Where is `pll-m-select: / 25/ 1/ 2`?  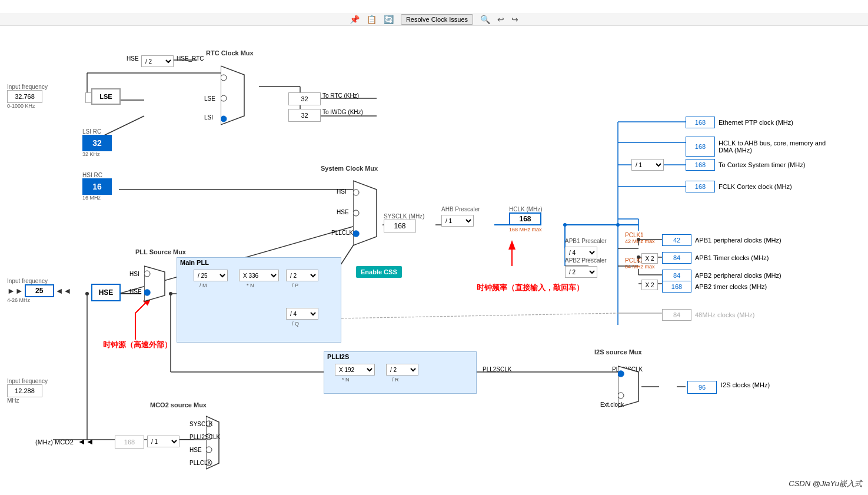
pll-m-select: / 25/ 1/ 2 is located at coordinates (211, 275).